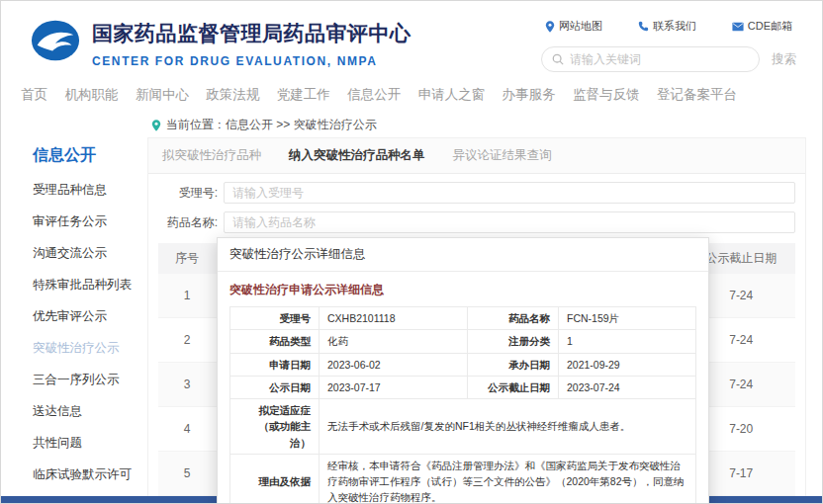  I want to click on link-contact: 联系我们, so click(667, 26).